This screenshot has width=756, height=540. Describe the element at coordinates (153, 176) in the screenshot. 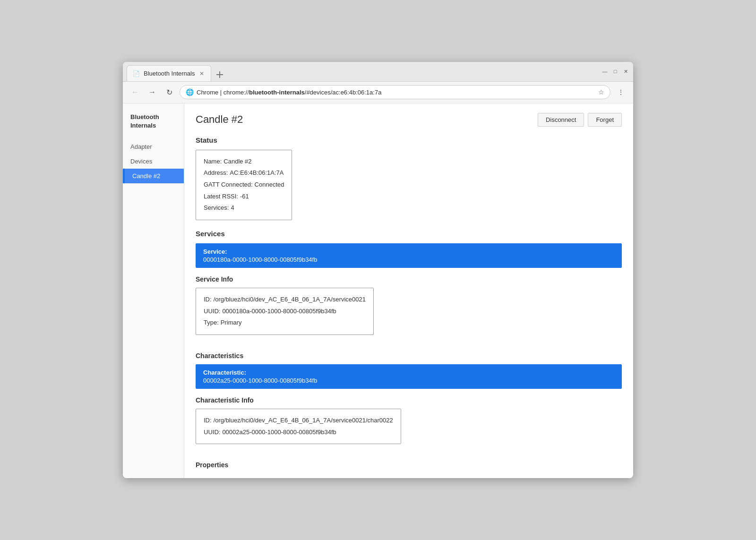

I see `sidebar-item-candle2: Candle #2` at that location.